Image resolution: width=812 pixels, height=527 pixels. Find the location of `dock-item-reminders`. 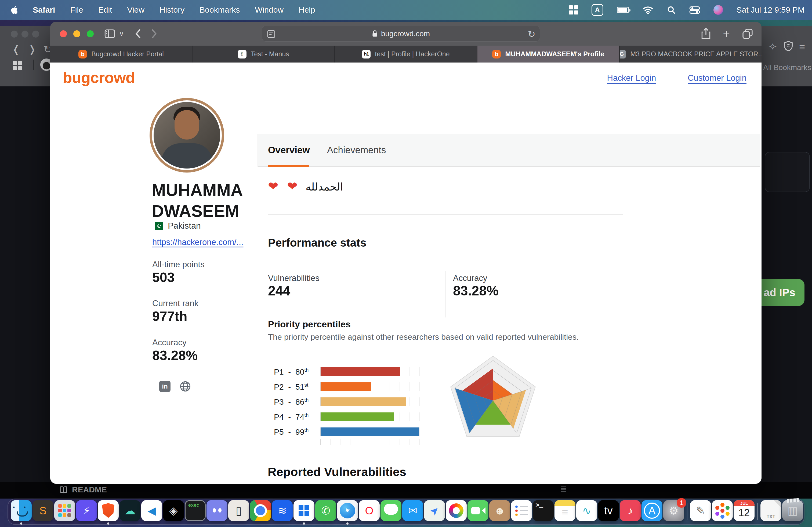

dock-item-reminders is located at coordinates (521, 512).